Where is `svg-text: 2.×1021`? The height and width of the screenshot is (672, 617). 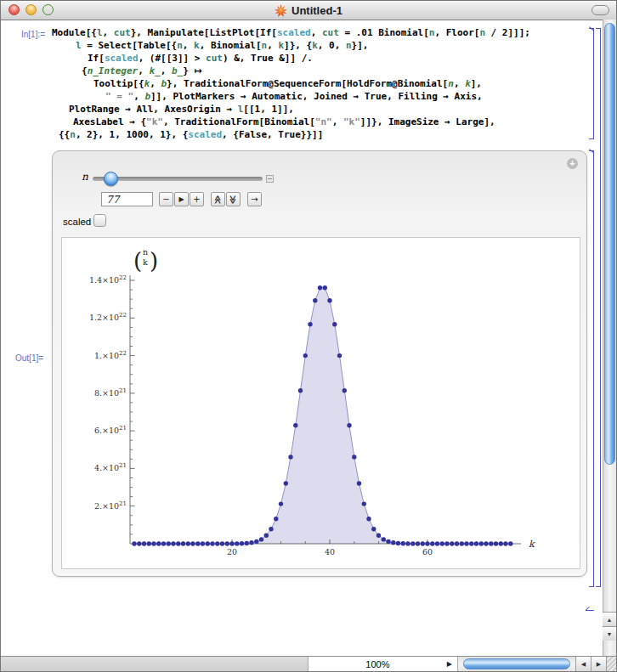
svg-text: 2.×1021 is located at coordinates (110, 505).